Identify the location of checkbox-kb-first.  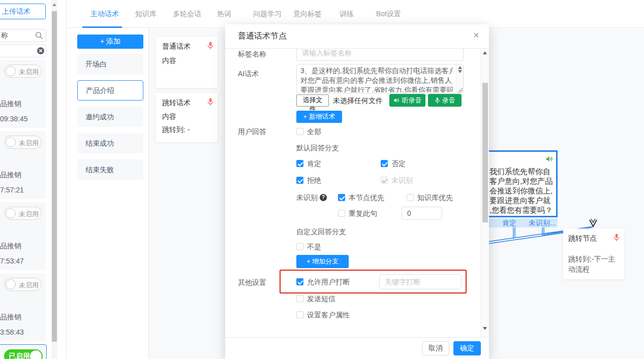
(410, 198).